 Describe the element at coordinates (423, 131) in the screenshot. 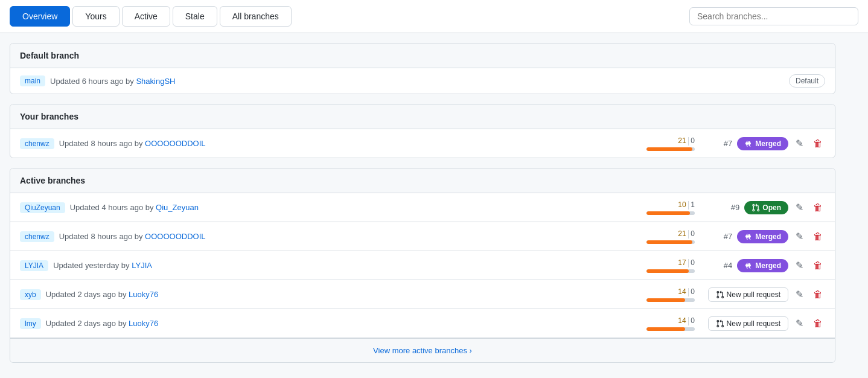

I see `your-branches-section: Your branches chenwz Updated 8 hours ago…` at that location.